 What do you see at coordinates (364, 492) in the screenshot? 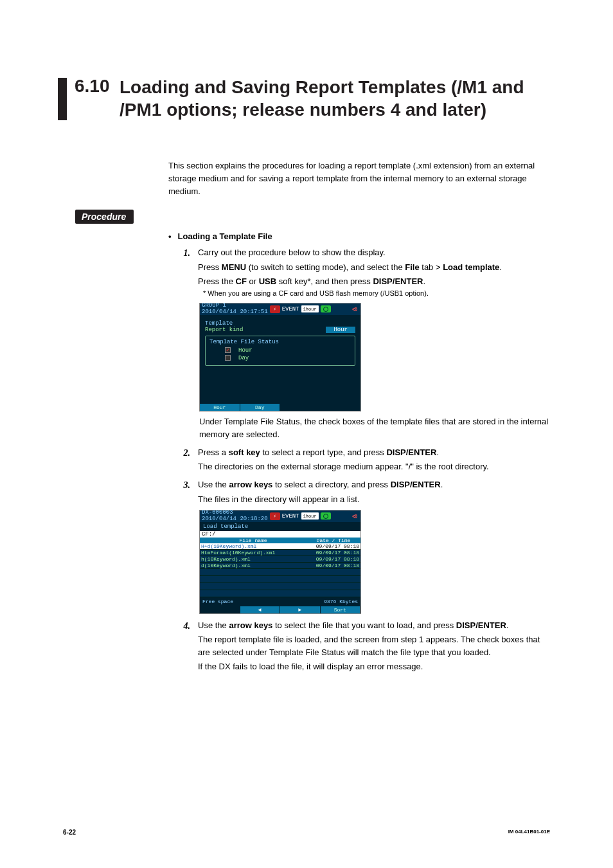
I see `step-3: 3. Use the arrow keys to select a direct…` at bounding box center [364, 492].